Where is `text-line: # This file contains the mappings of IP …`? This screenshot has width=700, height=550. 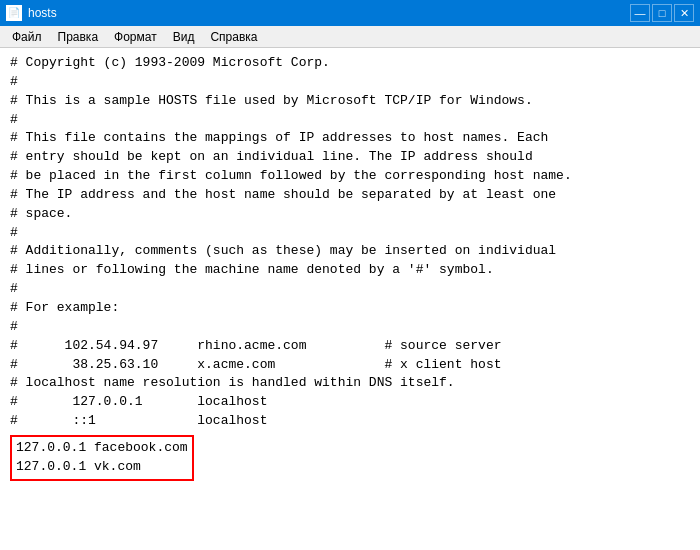
text-line: # This file contains the mappings of IP … is located at coordinates (350, 138).